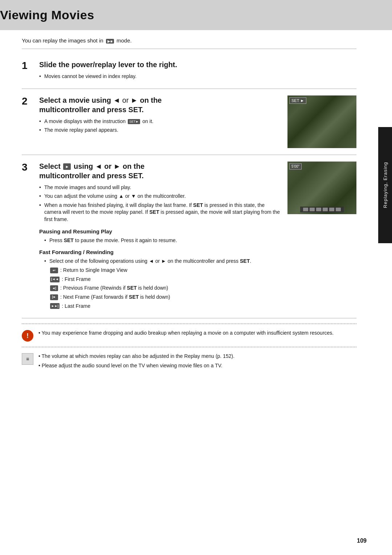  I want to click on step3-heading: Select ► using ◄ or ► on themulticontrol…, so click(160, 171).